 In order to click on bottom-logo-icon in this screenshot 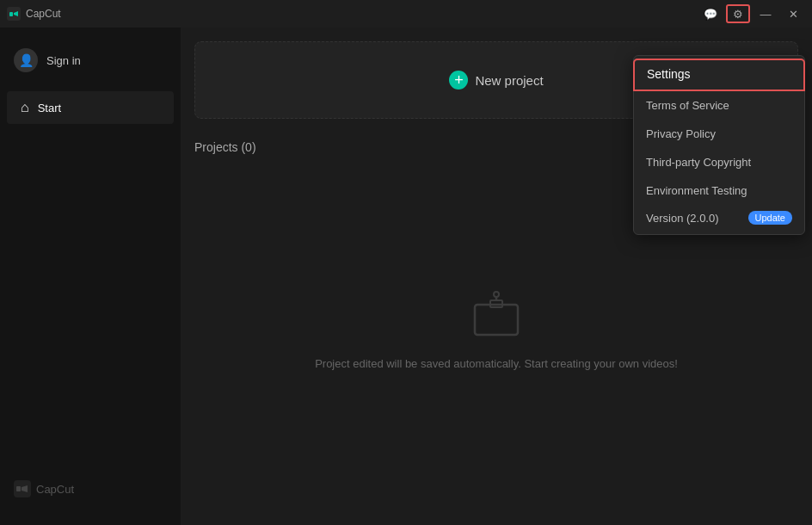, I will do `click(22, 489)`.